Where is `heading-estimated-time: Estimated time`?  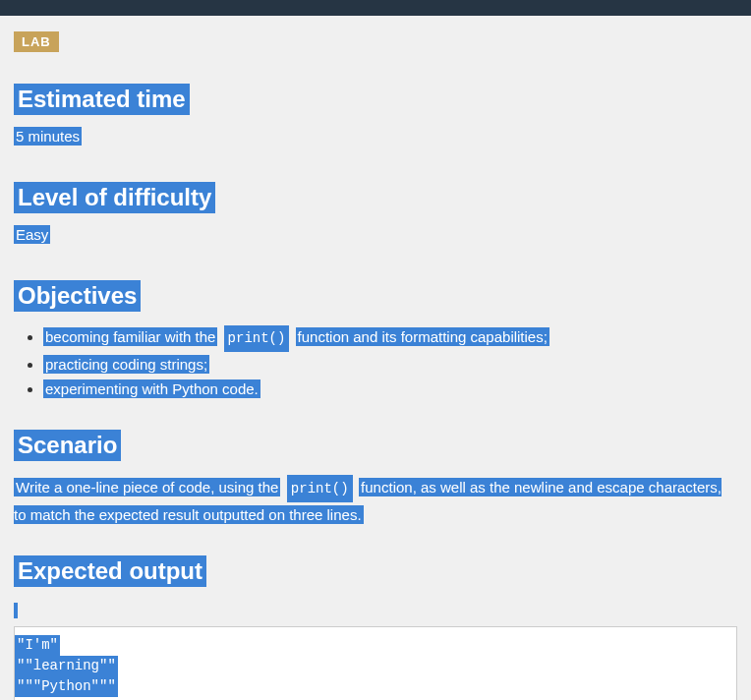
heading-estimated-time: Estimated time is located at coordinates (102, 99).